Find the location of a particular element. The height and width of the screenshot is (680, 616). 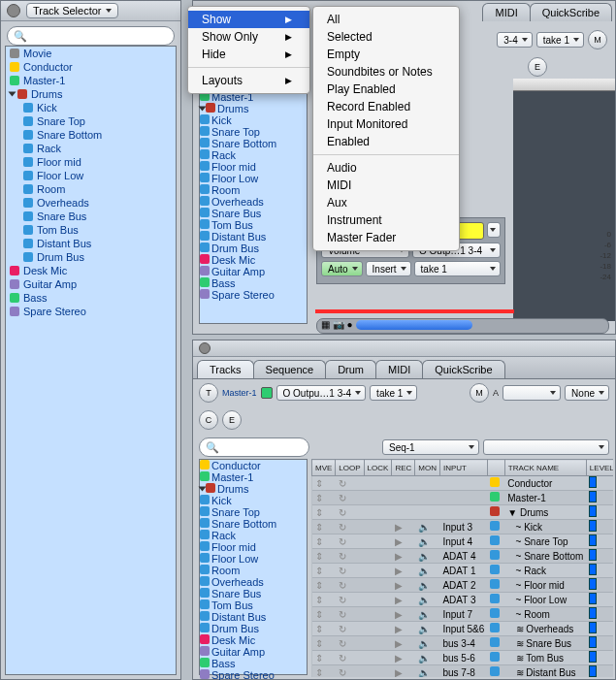

menu-item-all: All is located at coordinates (386, 19).